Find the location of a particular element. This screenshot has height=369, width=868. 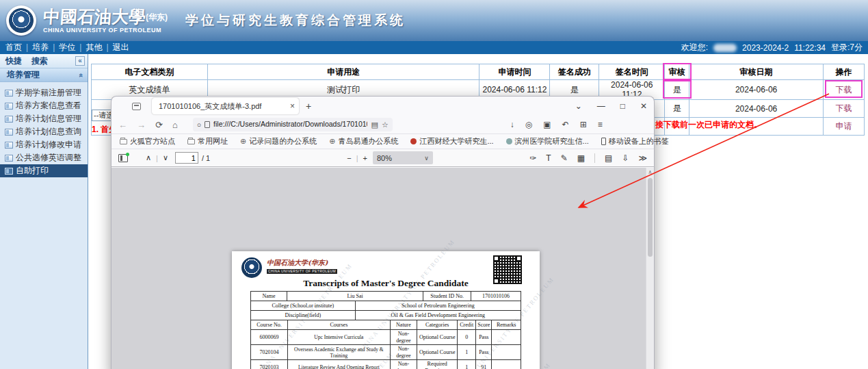

pdf-scrollbar: ∧ is located at coordinates (650, 268).